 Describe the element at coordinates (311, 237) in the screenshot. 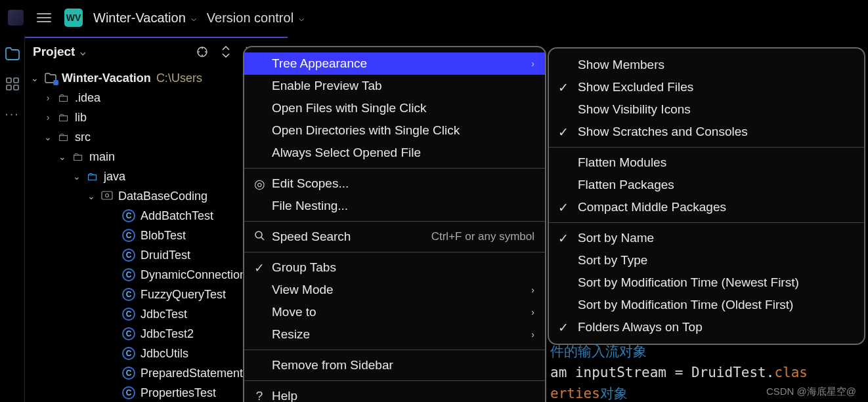

I see `menu-label: Speed Search` at that location.